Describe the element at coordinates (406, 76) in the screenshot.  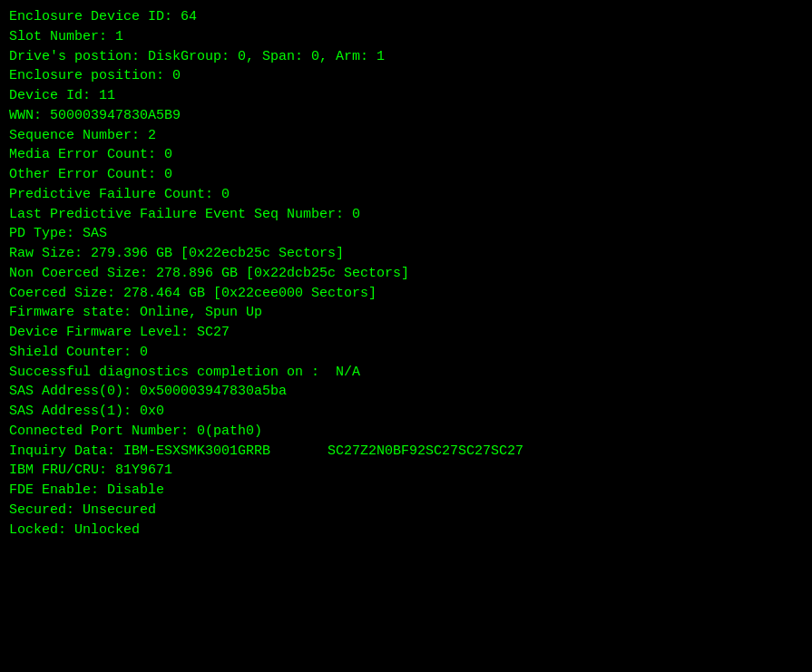
I see `terminal-line: Enclosure position: 0` at that location.